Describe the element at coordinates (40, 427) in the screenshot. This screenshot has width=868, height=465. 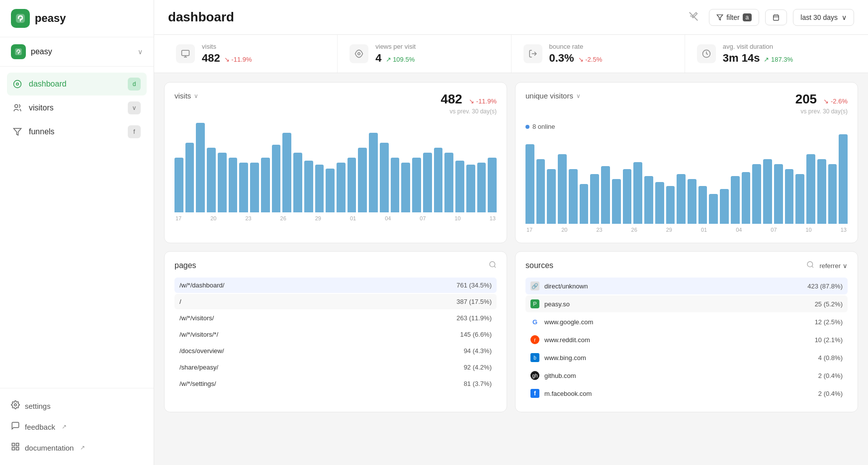
I see `feedback-label: feedback` at that location.